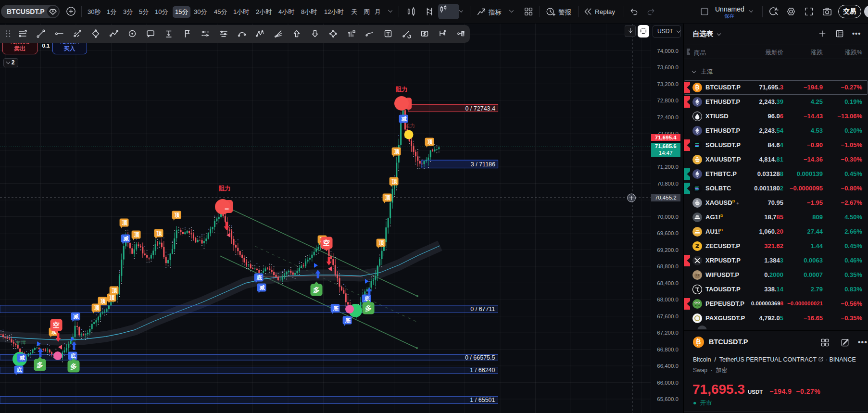 The image size is (868, 413). I want to click on svg-text: 1 / 65501, so click(482, 400).